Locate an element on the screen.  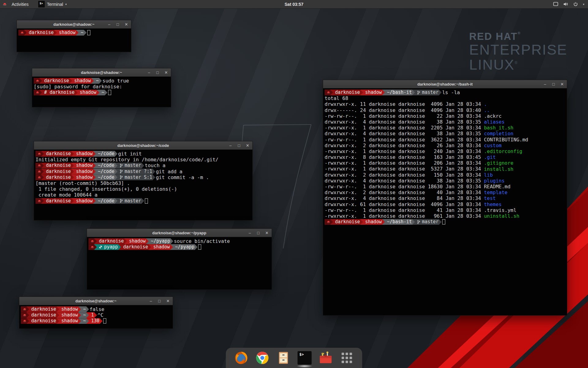
terminal-line: drwxrwxr-x. 2 darknoise darknoise 40 Jan… is located at coordinates (445, 193).